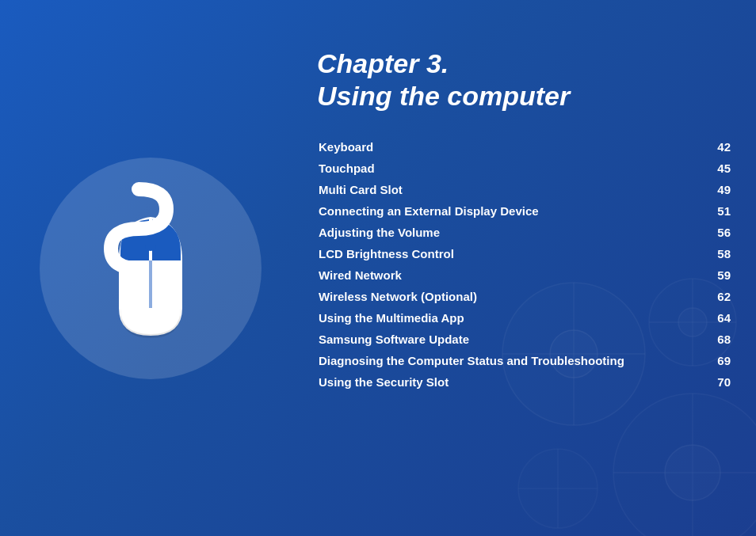 The height and width of the screenshot is (536, 756). Describe the element at coordinates (712, 168) in the screenshot. I see `toc-page-number: 45` at that location.